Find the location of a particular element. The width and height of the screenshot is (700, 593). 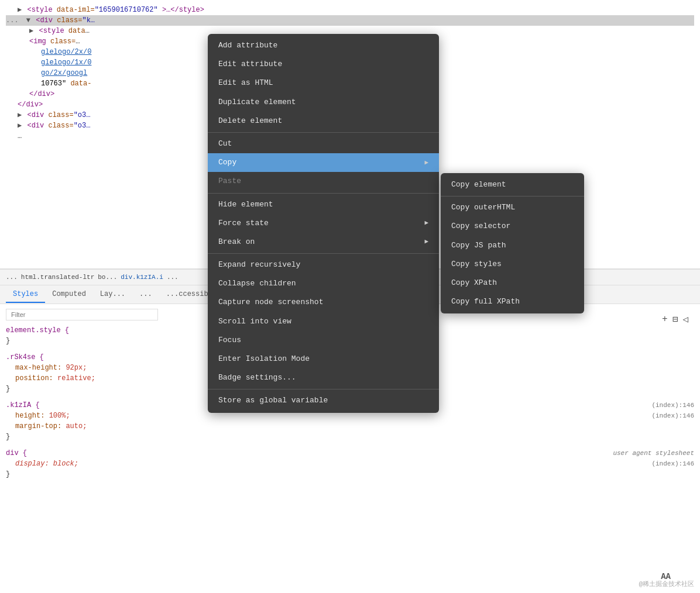

submenu-copy-jspath: Copy JS path is located at coordinates (513, 246).